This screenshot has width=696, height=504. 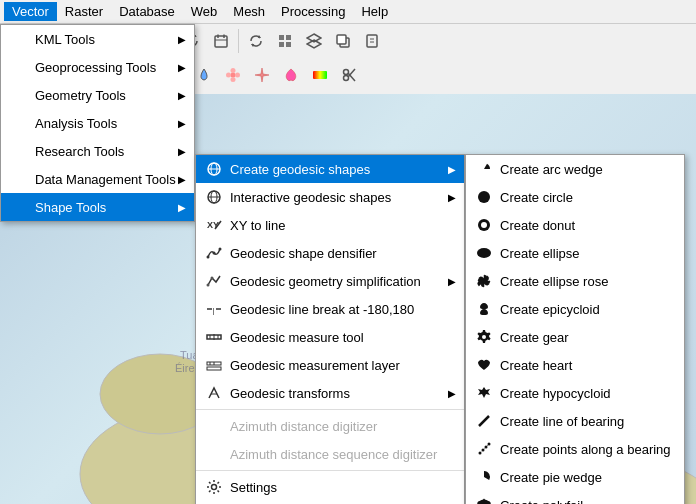 I want to click on tb-sync, so click(x=256, y=41).